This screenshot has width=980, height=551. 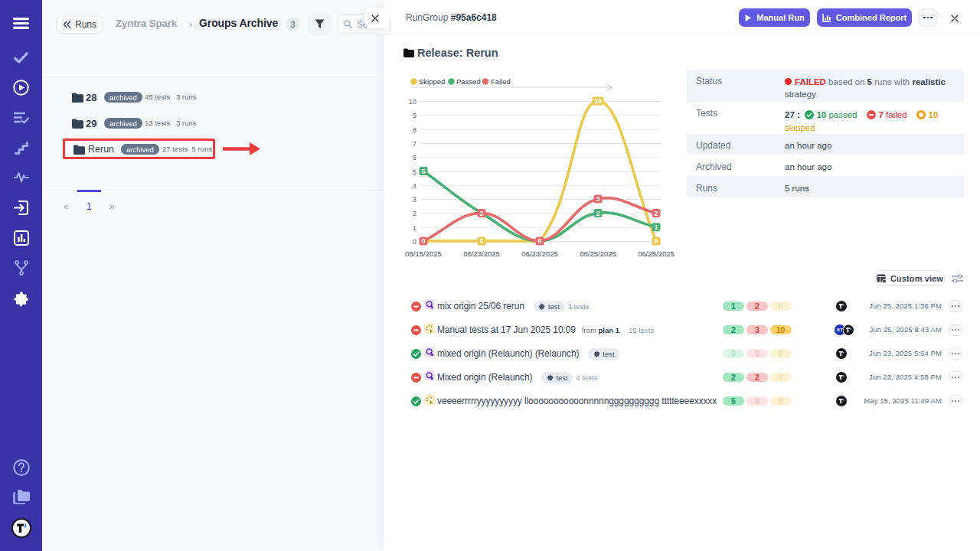 I want to click on svg-text: 7, so click(x=415, y=144).